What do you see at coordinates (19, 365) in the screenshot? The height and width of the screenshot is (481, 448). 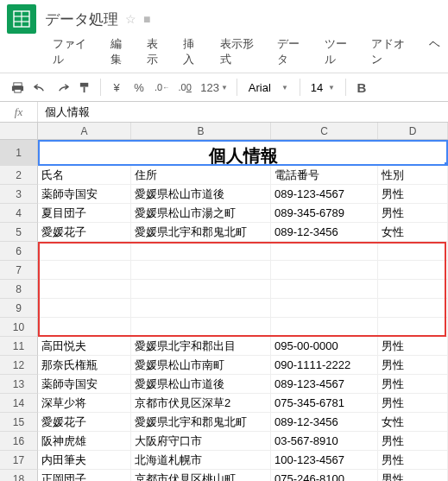 I see `row-header: 12` at bounding box center [19, 365].